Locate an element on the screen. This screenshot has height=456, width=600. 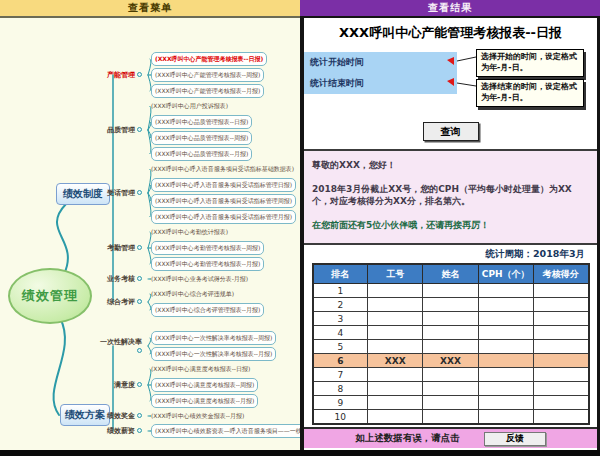
mindmap-leaf-node: (XXX呼叫中心满意度考核报表--日报) is located at coordinates (200, 369).